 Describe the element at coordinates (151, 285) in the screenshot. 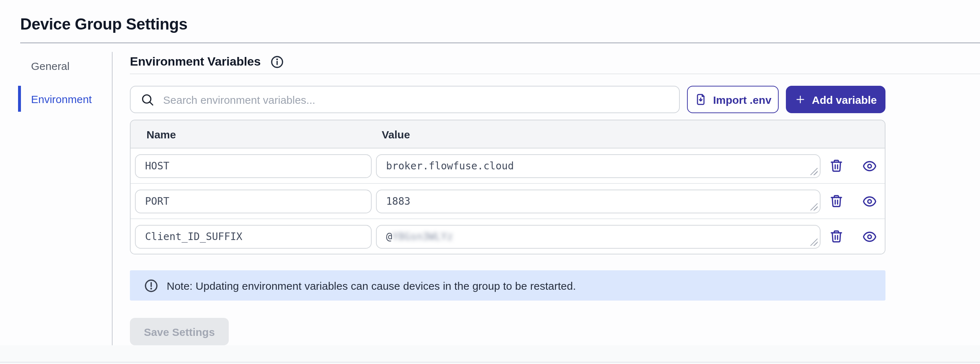

I see `alert-icon` at that location.